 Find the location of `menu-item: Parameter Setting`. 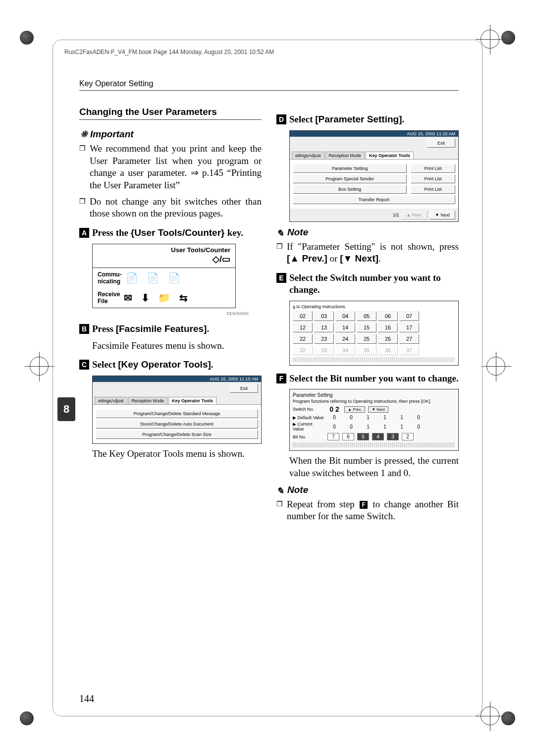

menu-item: Parameter Setting is located at coordinates (350, 168).